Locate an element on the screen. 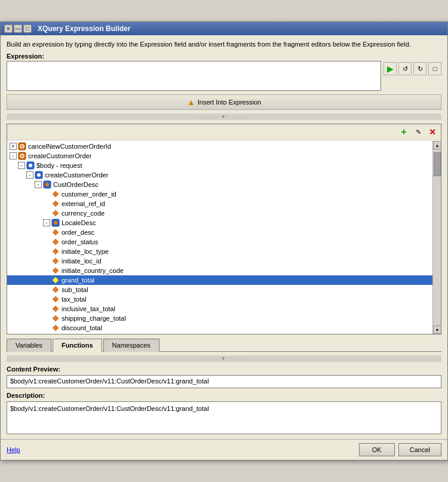 This screenshot has height=482, width=448. expand-button: □ is located at coordinates (435, 69).